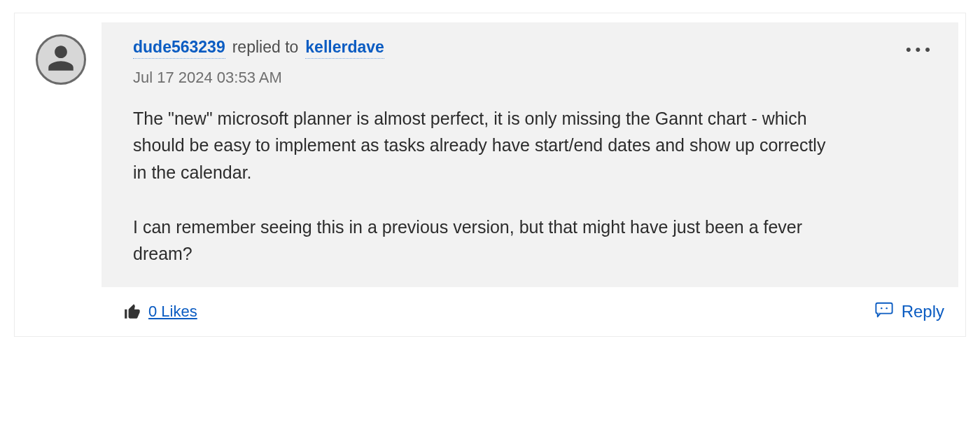 This screenshot has height=430, width=980. I want to click on target-user-link: kellerdave, so click(344, 48).